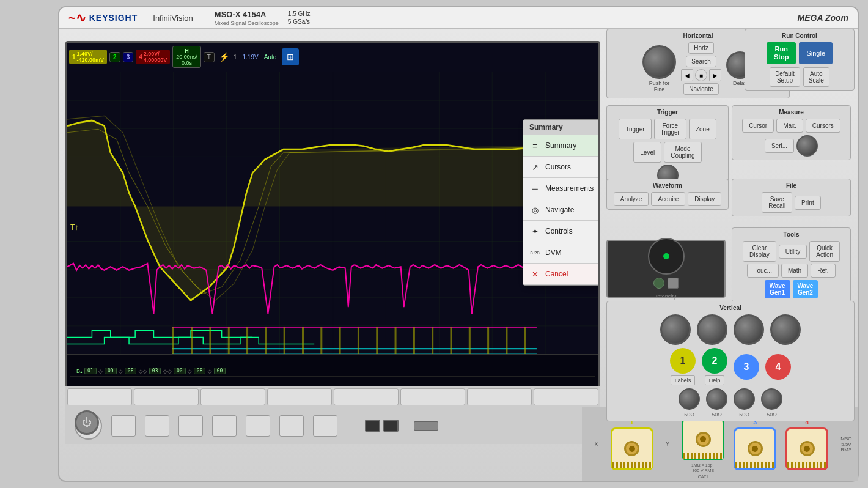  What do you see at coordinates (535, 188) in the screenshot?
I see `measurements-icon: ─` at bounding box center [535, 188].